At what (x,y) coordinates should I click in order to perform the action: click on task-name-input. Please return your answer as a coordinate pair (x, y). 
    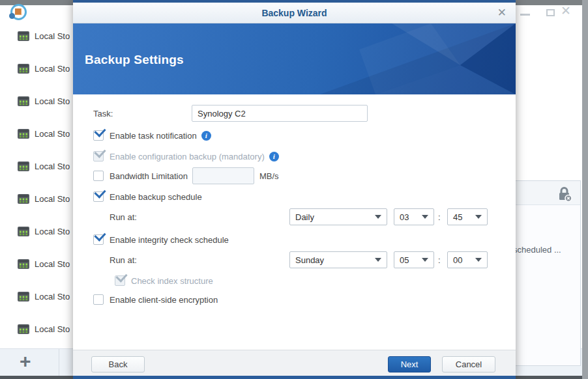
    Looking at the image, I should click on (280, 113).